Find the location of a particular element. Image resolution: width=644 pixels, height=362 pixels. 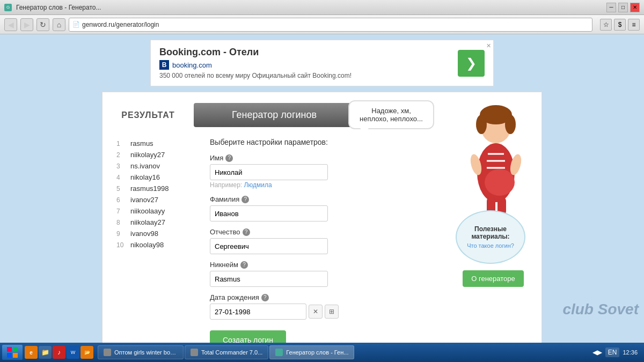

date-calendar-button: ⊞ is located at coordinates (332, 312).